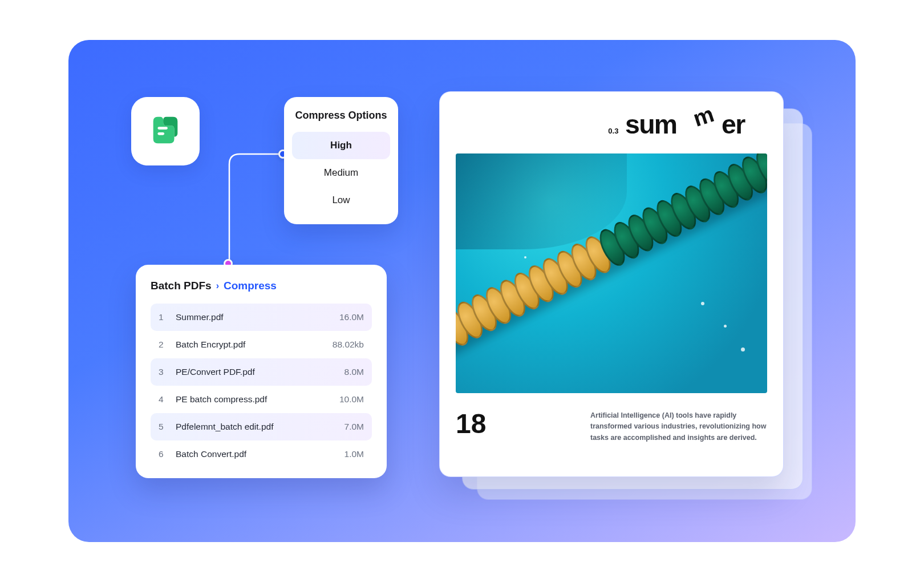 This screenshot has width=924, height=582. Describe the element at coordinates (341, 161) in the screenshot. I see `compress-options-card: Compress Options HighMediumLow` at that location.